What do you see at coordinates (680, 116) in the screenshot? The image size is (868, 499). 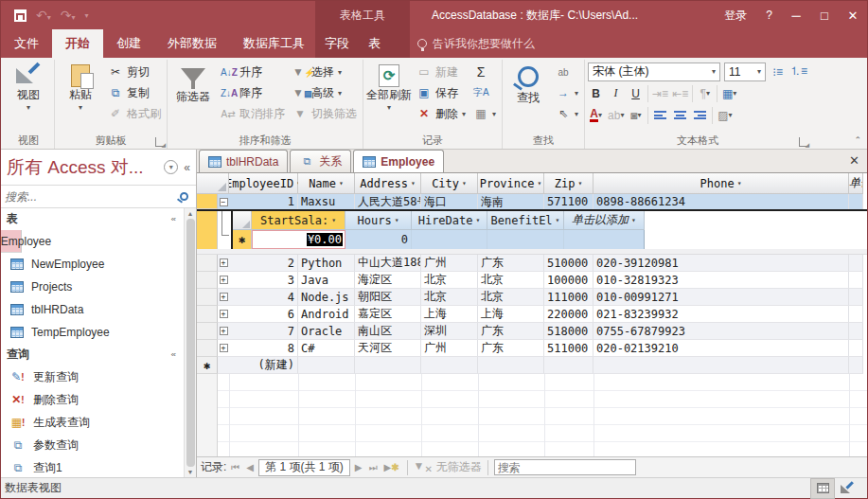 I see `align-center-icon` at bounding box center [680, 116].